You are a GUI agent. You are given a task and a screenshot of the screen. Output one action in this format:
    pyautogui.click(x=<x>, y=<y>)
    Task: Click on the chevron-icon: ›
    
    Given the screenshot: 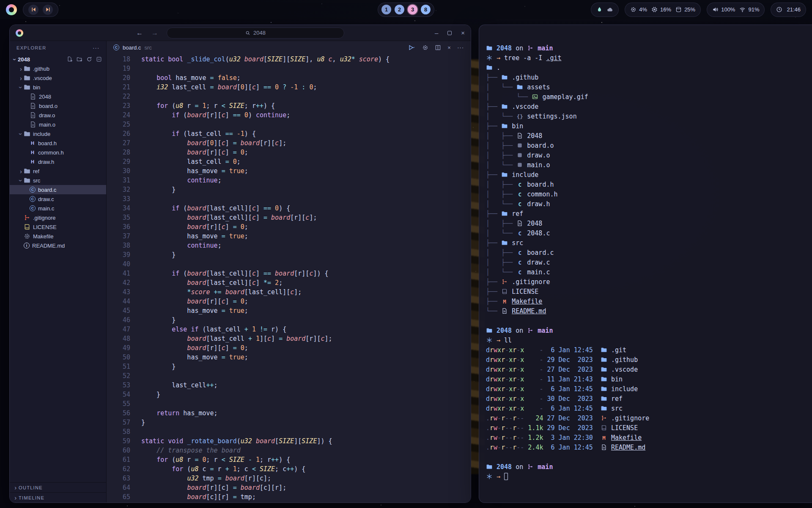 What is the action you would take?
    pyautogui.click(x=21, y=134)
    